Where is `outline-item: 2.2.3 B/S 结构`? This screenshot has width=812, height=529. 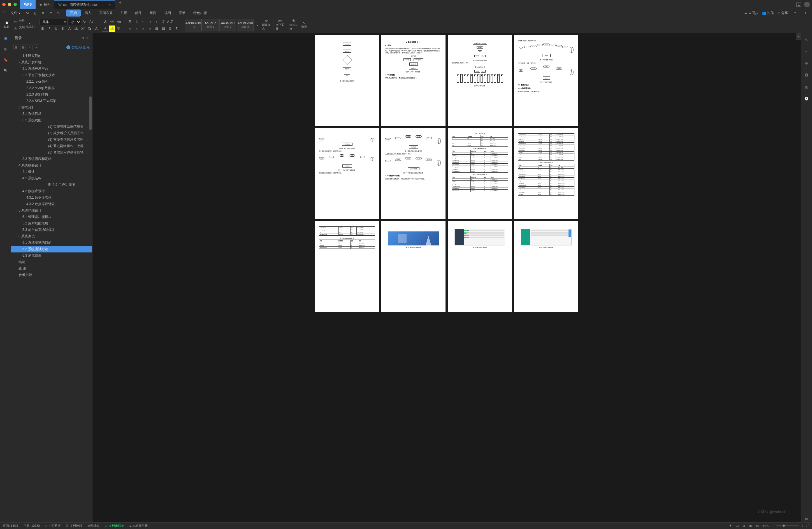 outline-item: 2.2.3 B/S 结构 is located at coordinates (52, 95).